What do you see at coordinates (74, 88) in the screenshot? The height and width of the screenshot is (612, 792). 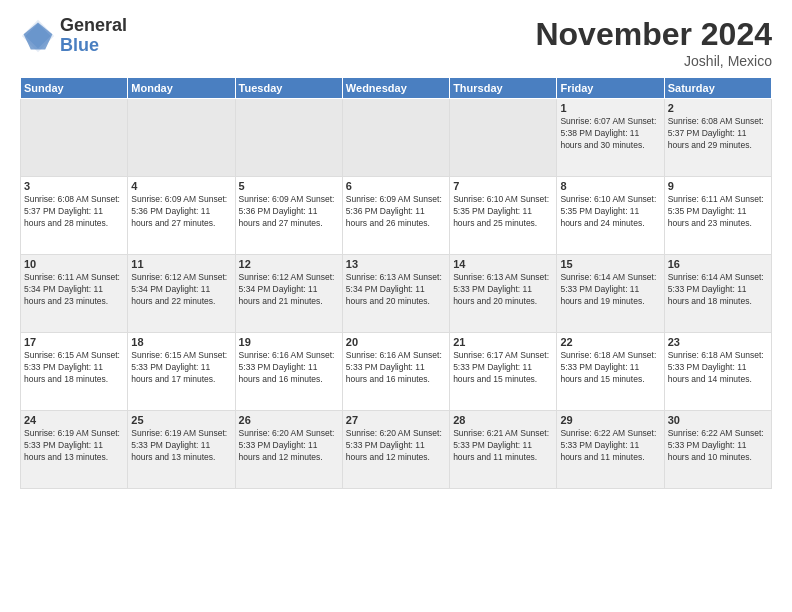 I see `col-sunday: Sunday` at bounding box center [74, 88].